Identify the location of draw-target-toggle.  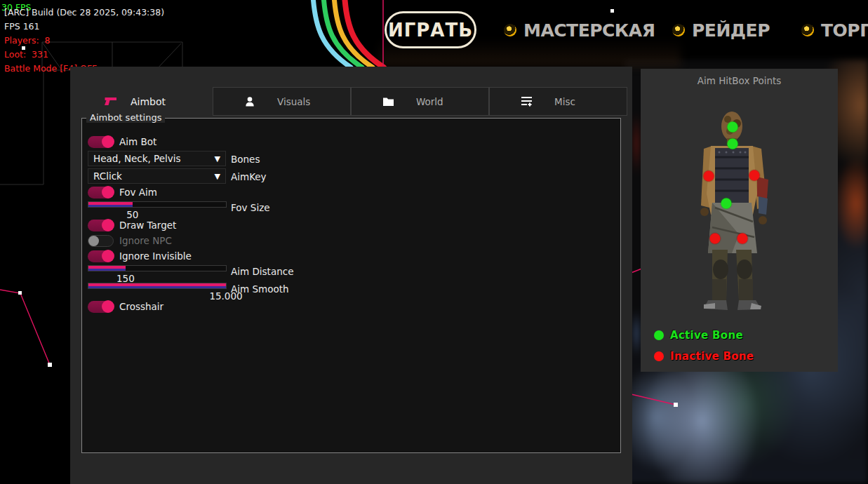
(101, 226).